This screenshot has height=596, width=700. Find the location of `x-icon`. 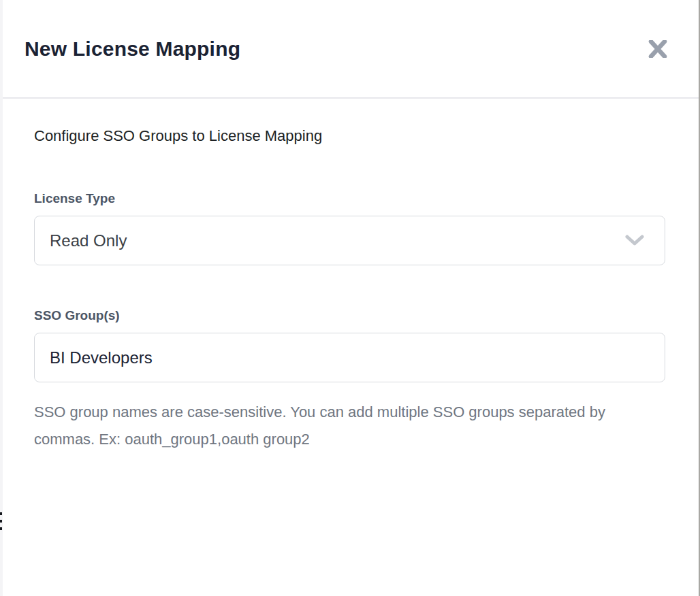

x-icon is located at coordinates (658, 49).